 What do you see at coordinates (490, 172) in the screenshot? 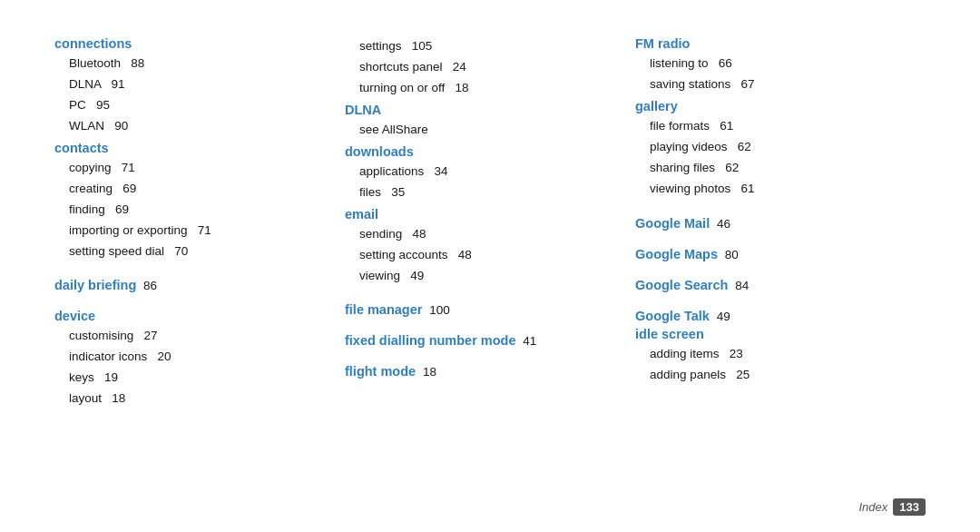
I see `subitem-applications: applications 34` at bounding box center [490, 172].